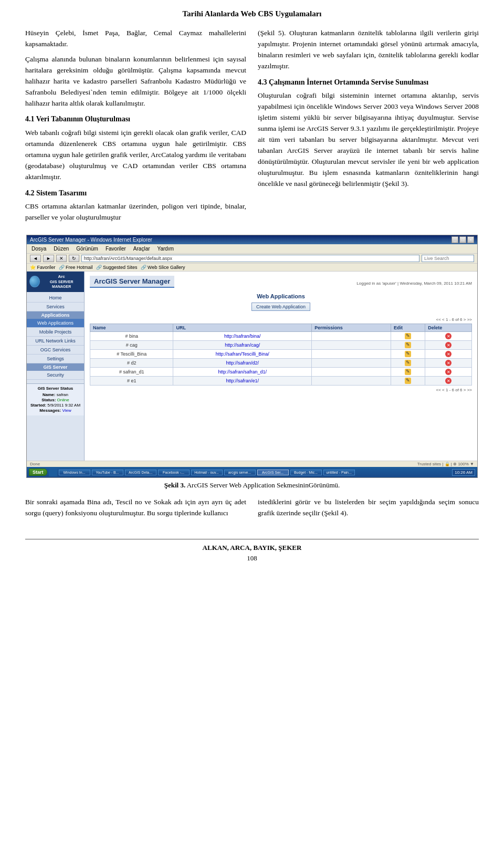 The image size is (504, 843). I want to click on nav-url-network-links: URL Network Links, so click(56, 341).